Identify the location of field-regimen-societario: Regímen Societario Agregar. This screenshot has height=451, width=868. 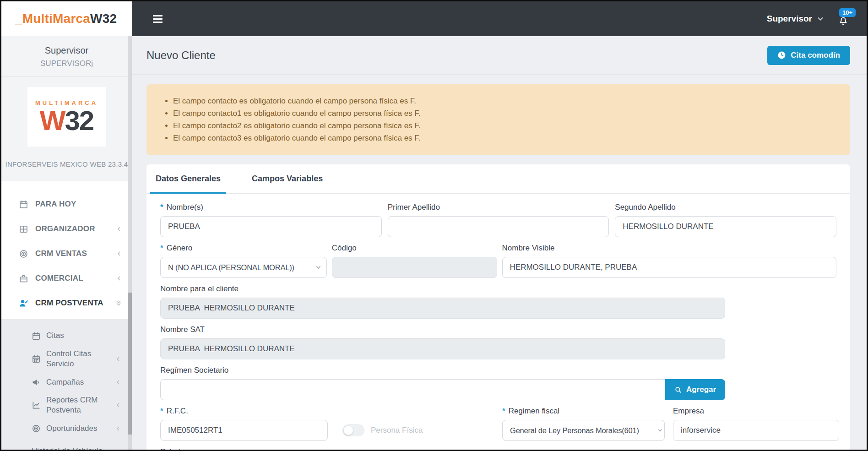
(498, 383).